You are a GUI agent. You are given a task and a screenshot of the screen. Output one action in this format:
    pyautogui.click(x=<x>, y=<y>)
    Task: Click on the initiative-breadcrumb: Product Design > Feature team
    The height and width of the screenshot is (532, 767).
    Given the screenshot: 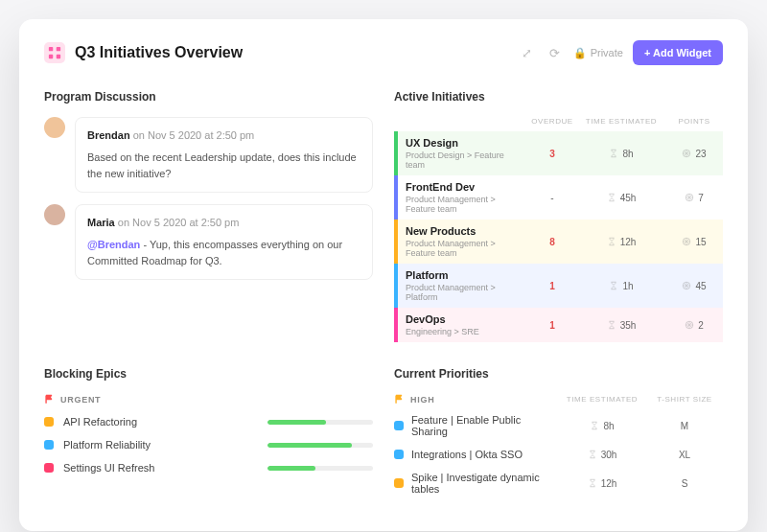 What is the action you would take?
    pyautogui.click(x=462, y=160)
    